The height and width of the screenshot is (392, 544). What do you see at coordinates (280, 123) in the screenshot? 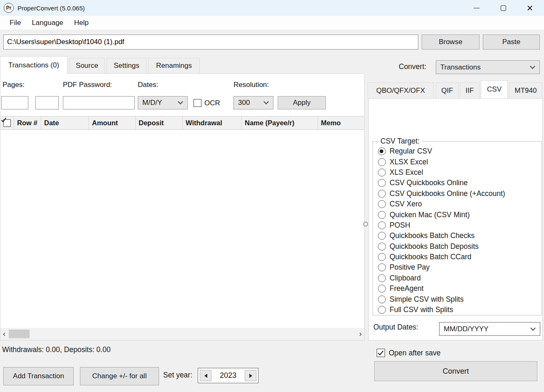
I see `table-header-name-payee: Name (Payee/r)` at bounding box center [280, 123].